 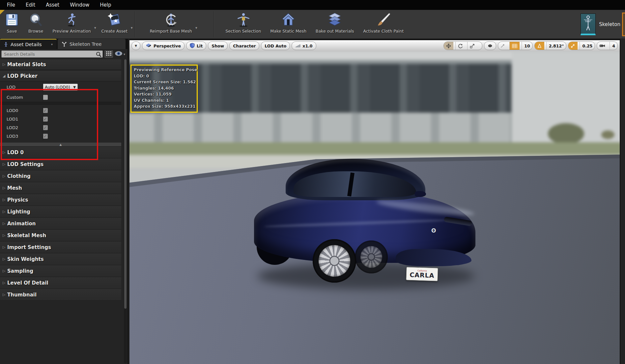 I want to click on viewport-border, so click(x=375, y=40).